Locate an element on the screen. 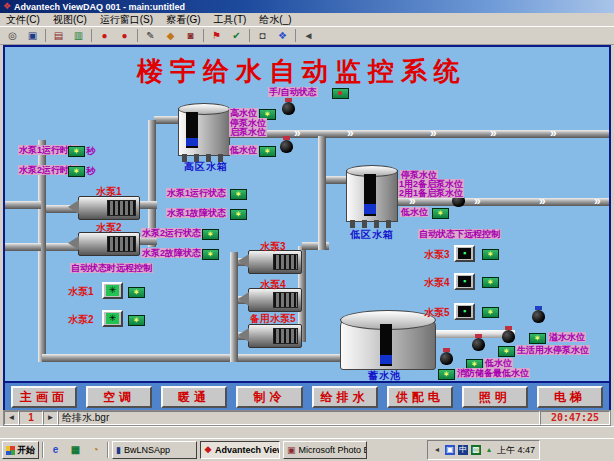 The height and width of the screenshot is (461, 614). high-level-label: 高水位 is located at coordinates (244, 113).